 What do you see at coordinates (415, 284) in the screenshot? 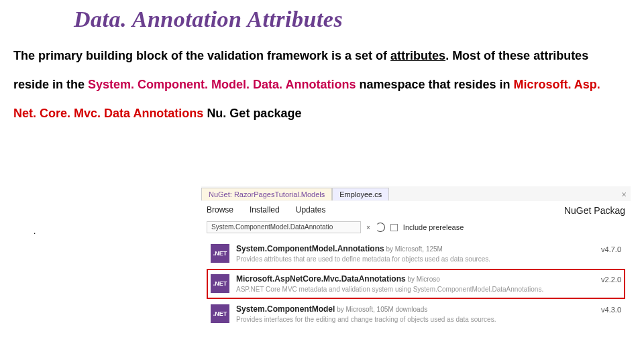
I see `result-meta: Microsoft.AspNetCore.Mvc.DataAnnotations…` at bounding box center [415, 284].